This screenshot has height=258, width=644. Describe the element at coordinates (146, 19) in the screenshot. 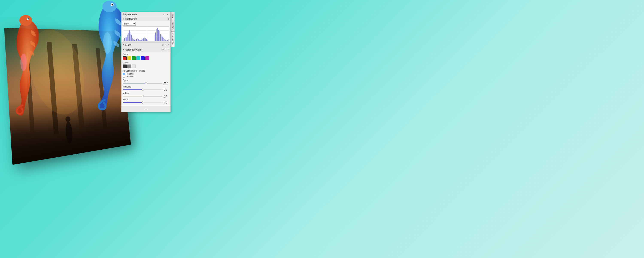

I see `histogram-header: ▼ Histogram ⊞` at that location.